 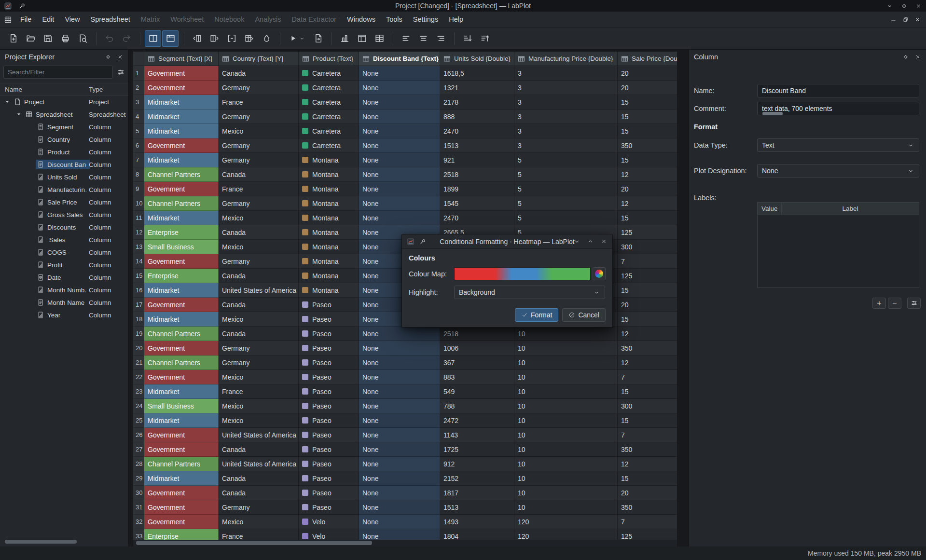 What do you see at coordinates (329, 117) in the screenshot?
I see `cell-product: Carretera` at bounding box center [329, 117].